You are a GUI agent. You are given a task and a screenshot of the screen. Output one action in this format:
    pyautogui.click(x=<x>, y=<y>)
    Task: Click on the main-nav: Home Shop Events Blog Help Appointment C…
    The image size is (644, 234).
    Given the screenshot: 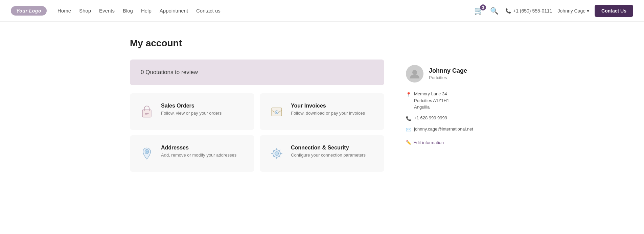 What is the action you would take?
    pyautogui.click(x=266, y=11)
    